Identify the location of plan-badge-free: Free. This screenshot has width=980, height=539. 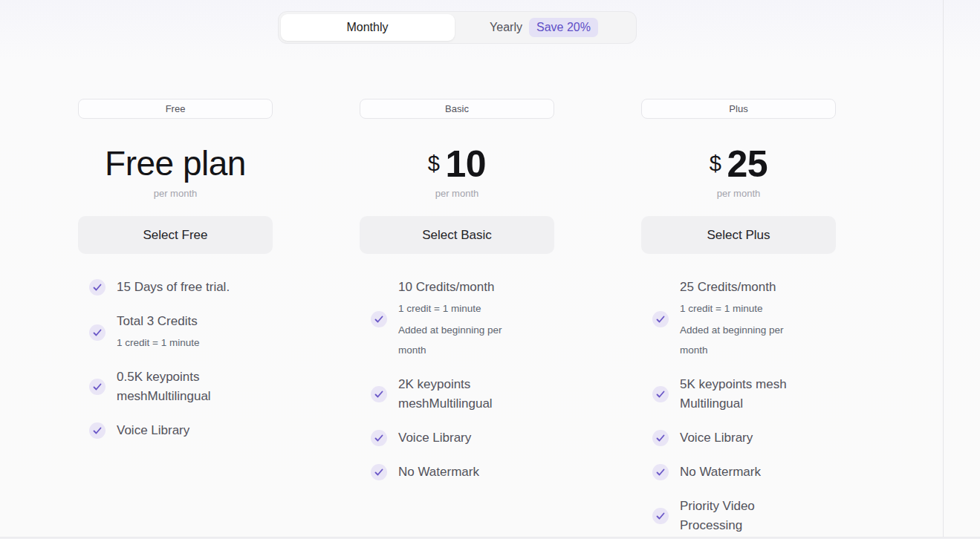
(175, 108).